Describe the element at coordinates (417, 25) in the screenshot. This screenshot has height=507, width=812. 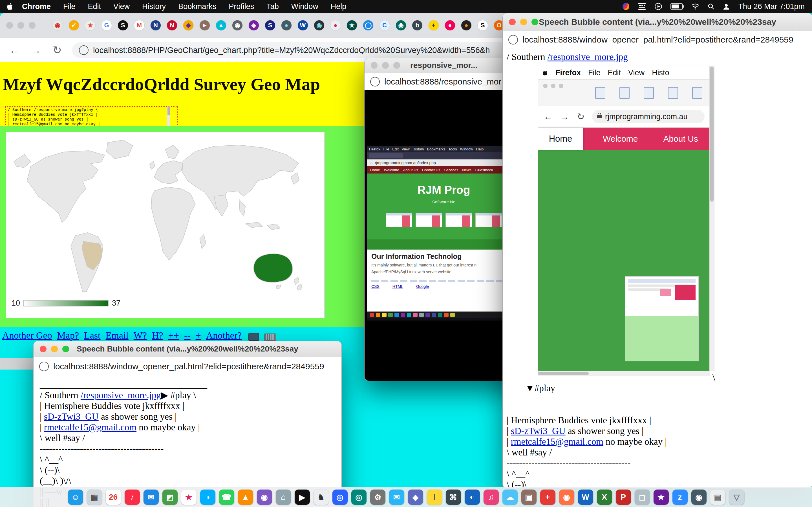
I see `pinned-tab: b` at that location.